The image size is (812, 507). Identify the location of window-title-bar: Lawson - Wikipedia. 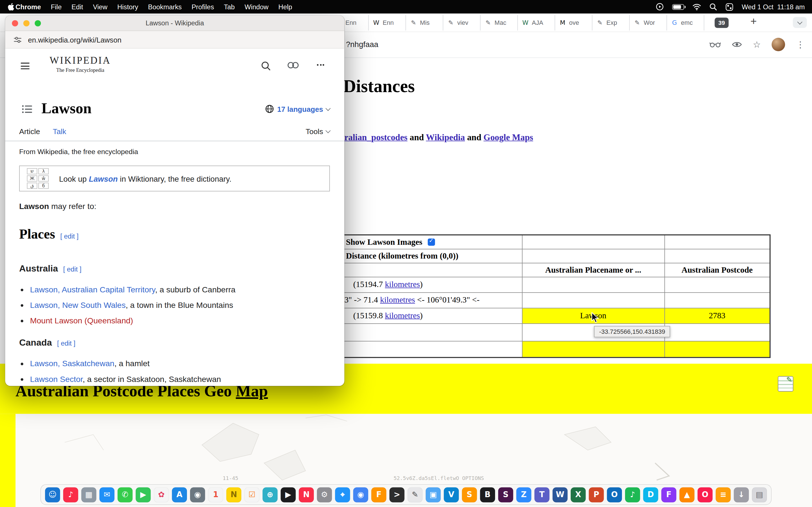
(174, 23).